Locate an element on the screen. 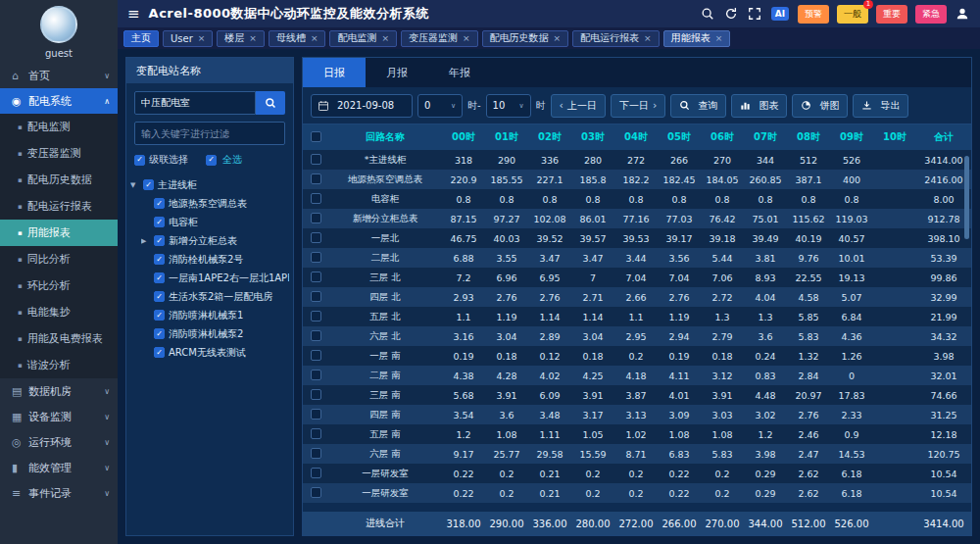 This screenshot has width=980, height=544. sidebar-item: ◎运行环境∨ is located at coordinates (59, 442).